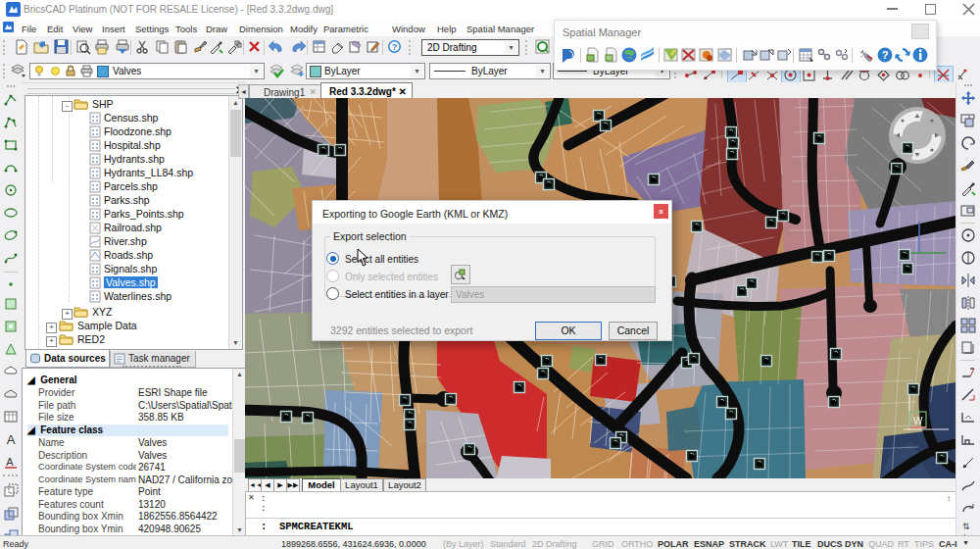  I want to click on svg-text: W, so click(918, 422).